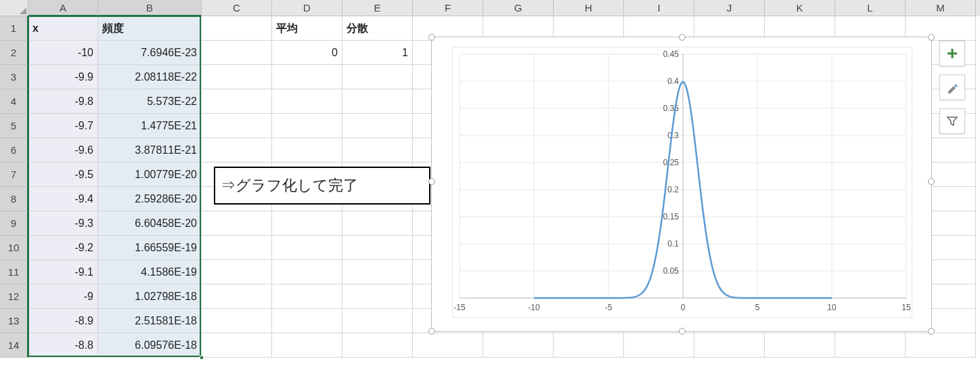 The image size is (980, 382). What do you see at coordinates (378, 321) in the screenshot?
I see `cell-E13` at bounding box center [378, 321].